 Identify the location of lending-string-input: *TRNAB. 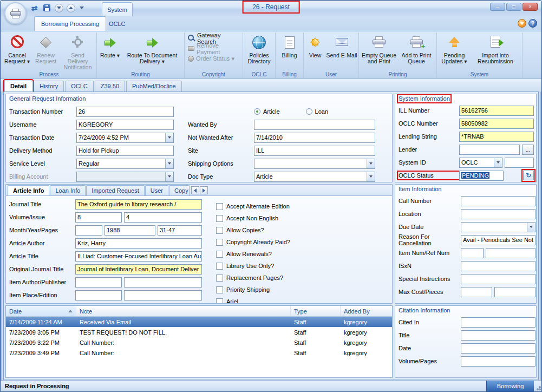
(497, 136).